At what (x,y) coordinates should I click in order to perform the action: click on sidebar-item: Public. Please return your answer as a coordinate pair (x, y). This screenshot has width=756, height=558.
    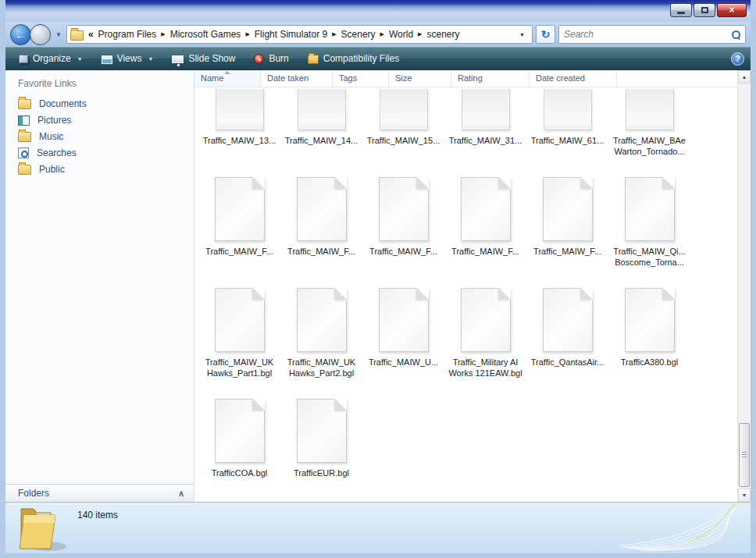
    Looking at the image, I should click on (100, 169).